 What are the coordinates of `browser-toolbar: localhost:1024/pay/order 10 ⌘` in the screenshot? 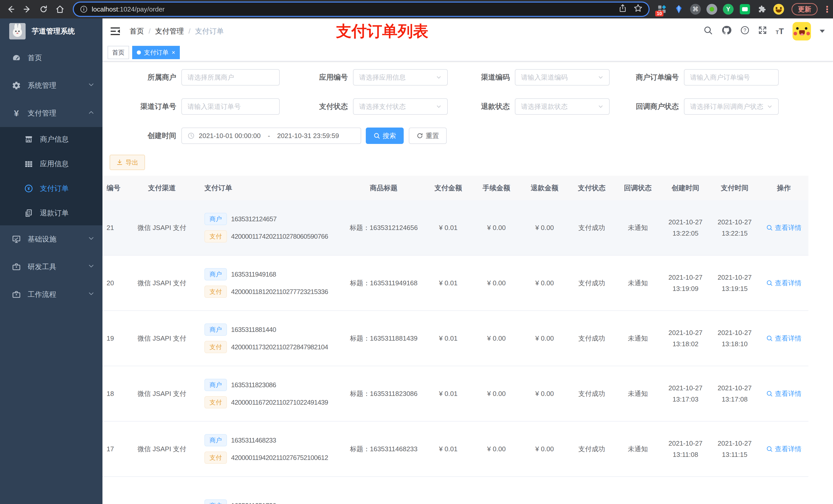 It's located at (416, 9).